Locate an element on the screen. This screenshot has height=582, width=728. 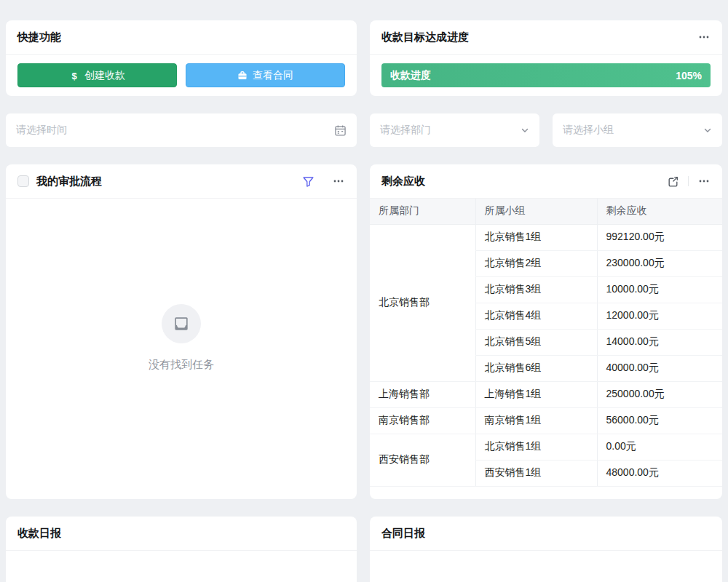
col-header-group: 所属小组 is located at coordinates (536, 211).